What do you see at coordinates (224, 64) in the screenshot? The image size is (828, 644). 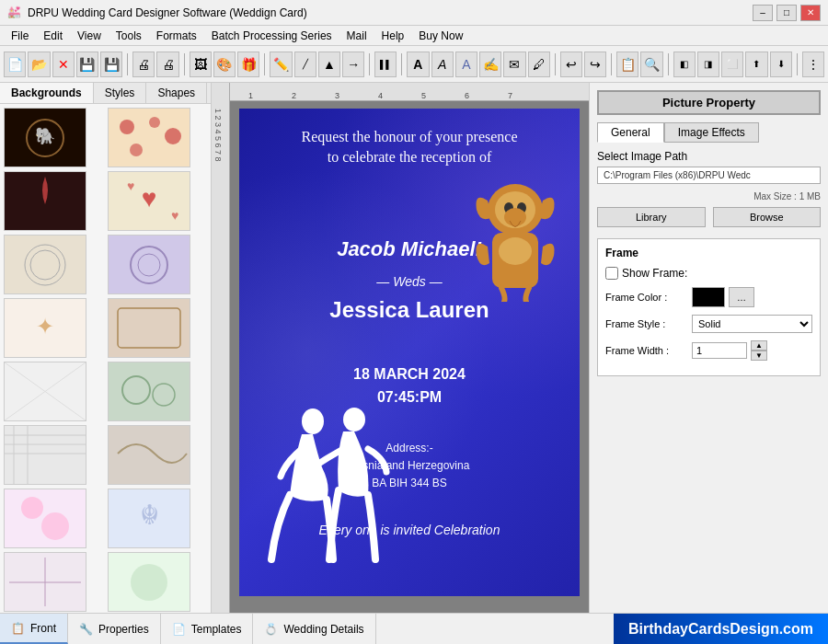 I see `clipart-button: 🎨` at bounding box center [224, 64].